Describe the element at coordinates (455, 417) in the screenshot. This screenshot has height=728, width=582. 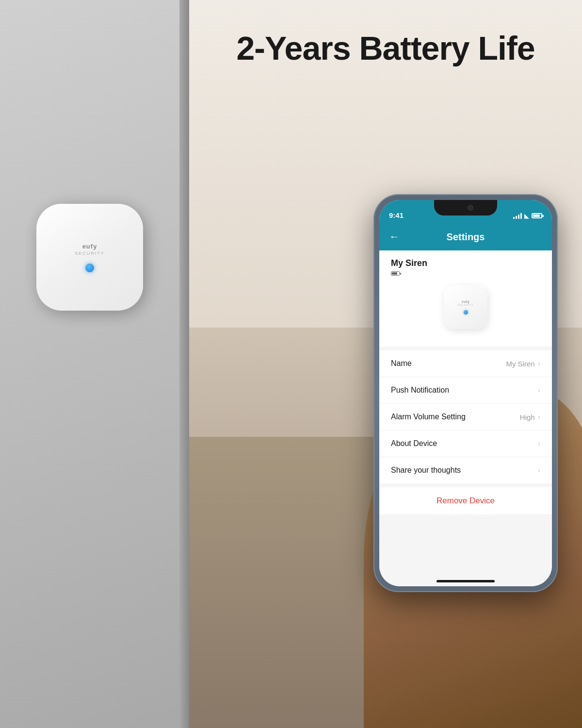
I see `settings-label-alarm: Alarm Volume Setting` at that location.